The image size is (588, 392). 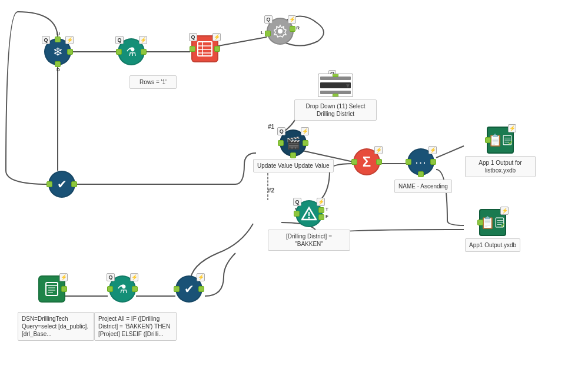 I want to click on dropdown-icon: ▼, so click(x=335, y=85).